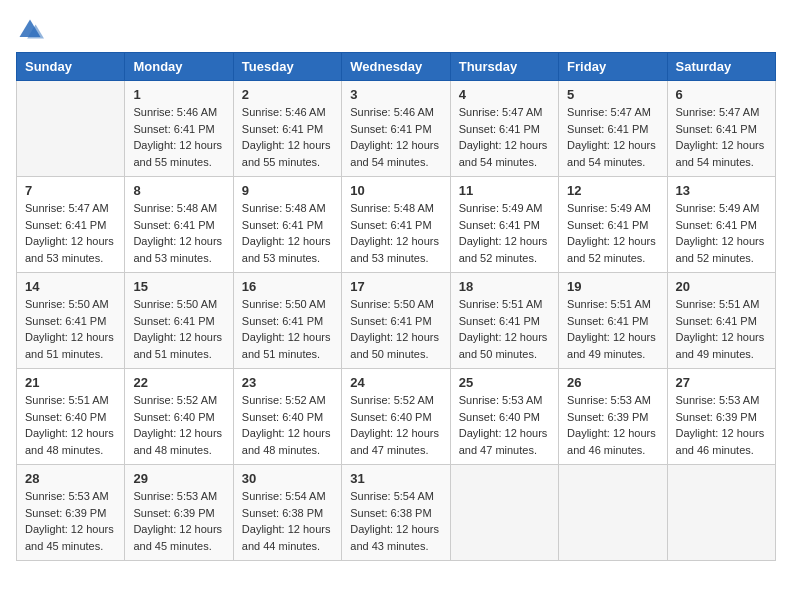 The width and height of the screenshot is (792, 612). Describe the element at coordinates (70, 329) in the screenshot. I see `day-info: Sunrise: 5:50 AMSunset: 6:41 PMDaylight:…` at that location.